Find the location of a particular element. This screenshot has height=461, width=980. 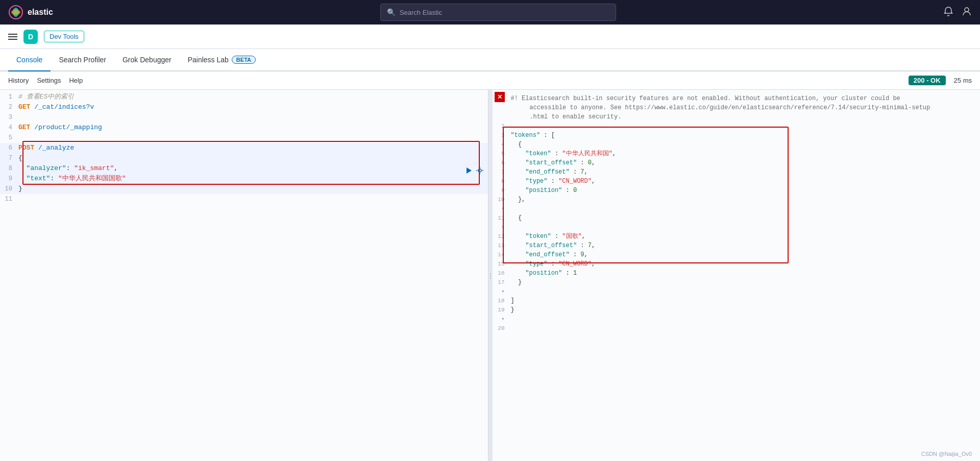

tab-search-profiler: Search Profiler is located at coordinates (83, 60).